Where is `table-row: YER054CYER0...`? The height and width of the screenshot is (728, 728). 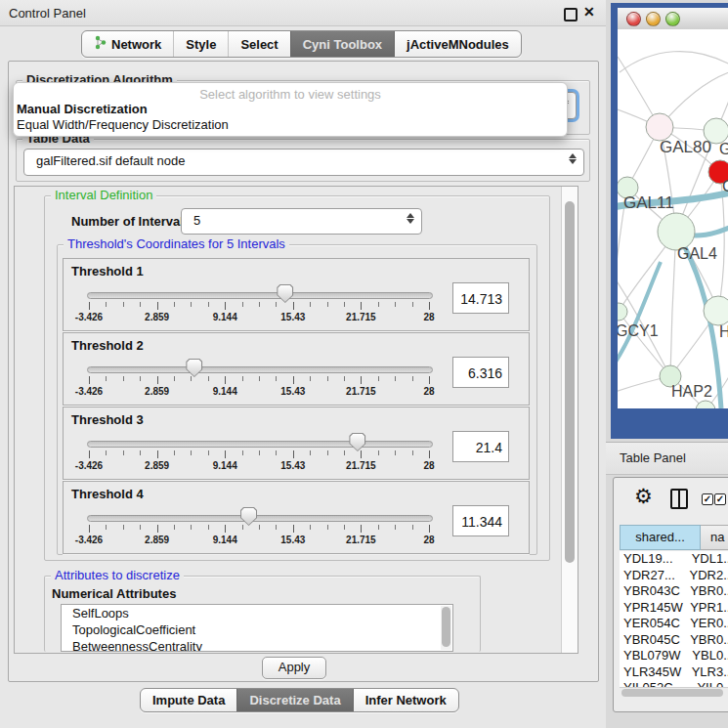
table-row: YER054CYER0... is located at coordinates (674, 623).